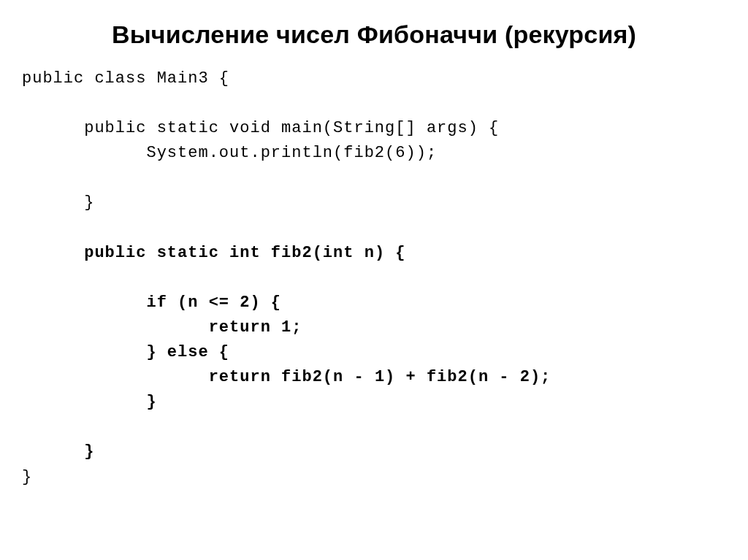  I want to click on code-bold: } else {, so click(188, 352).